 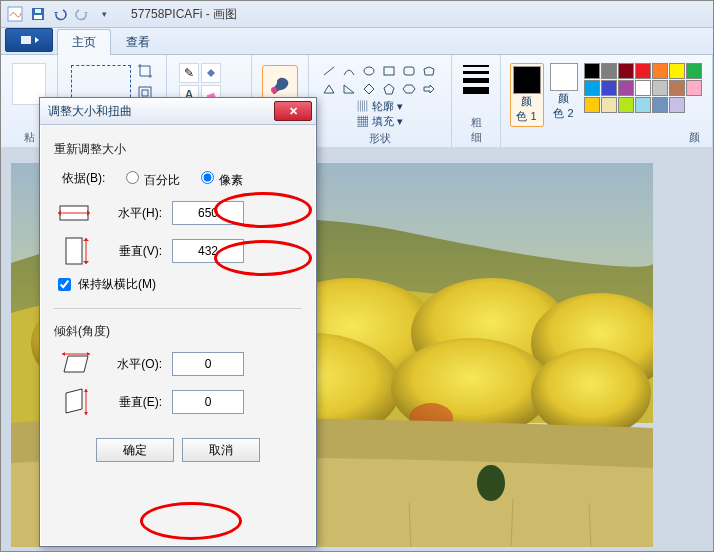 What do you see at coordinates (694, 138) in the screenshot?
I see `colors-group-label: 颜` at bounding box center [694, 138].